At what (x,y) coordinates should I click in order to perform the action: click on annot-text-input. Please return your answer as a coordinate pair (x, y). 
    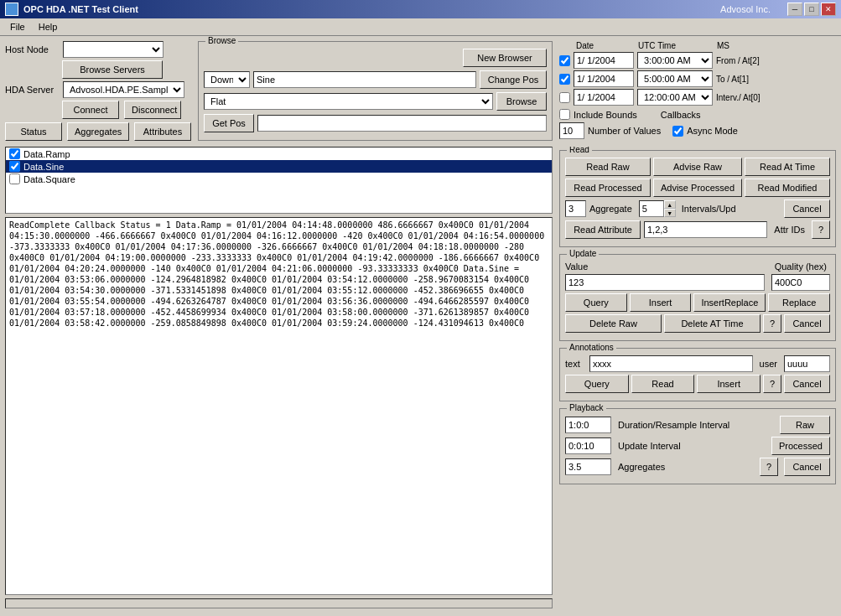
    Looking at the image, I should click on (671, 364).